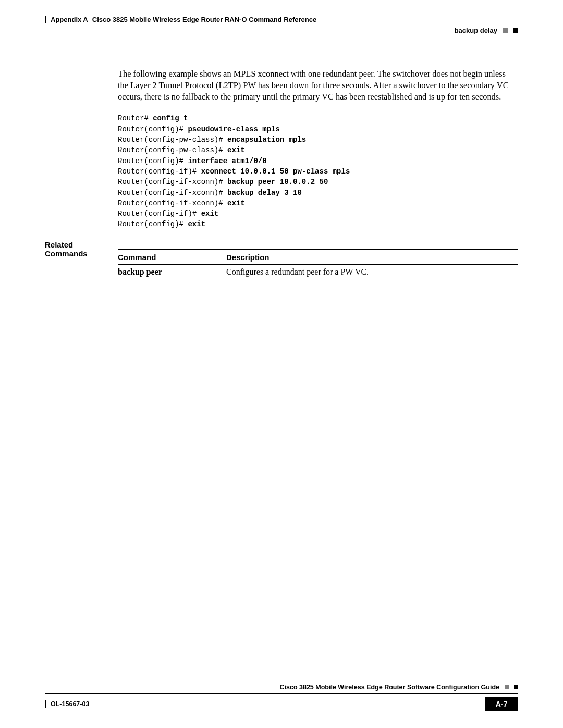  Describe the element at coordinates (282, 28) in the screenshot. I see `page-header: Appendix A Cisco 3825 Mobile Wireless Ed…` at that location.